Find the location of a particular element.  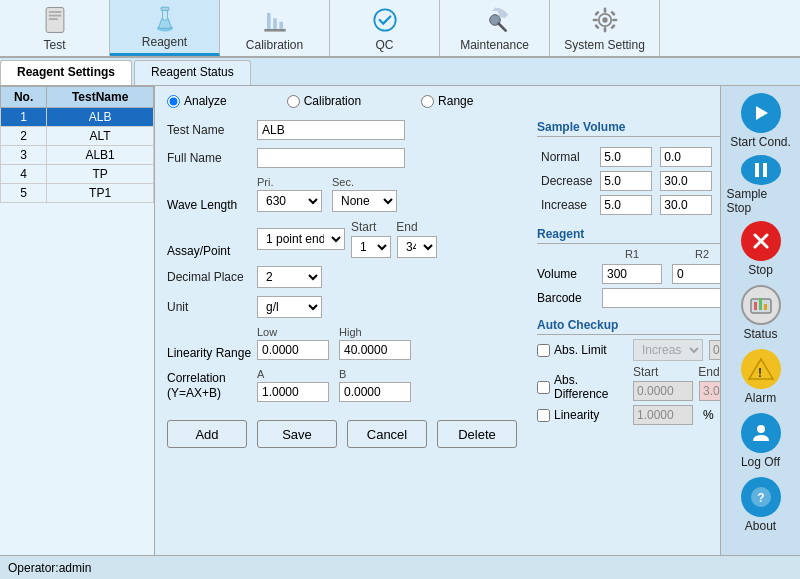

unit-select: g/l mg/lumol/lmmol/lU/LIU/L is located at coordinates (290, 307).